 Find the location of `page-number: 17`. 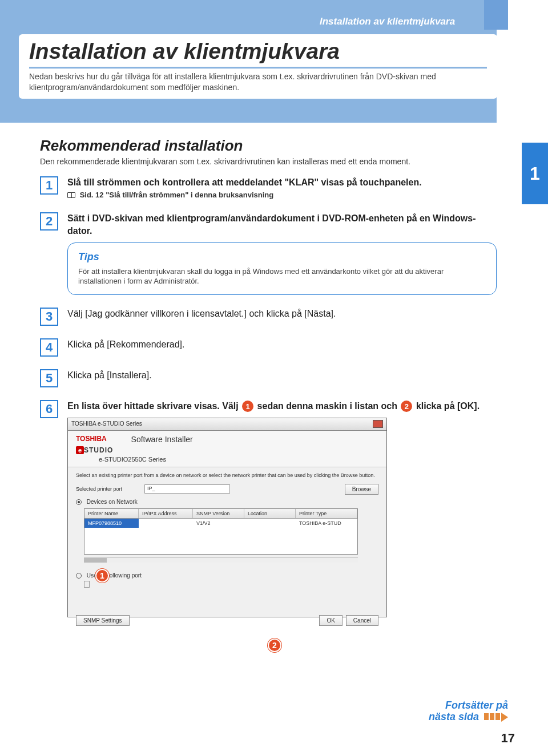

page-number: 17 is located at coordinates (508, 738).